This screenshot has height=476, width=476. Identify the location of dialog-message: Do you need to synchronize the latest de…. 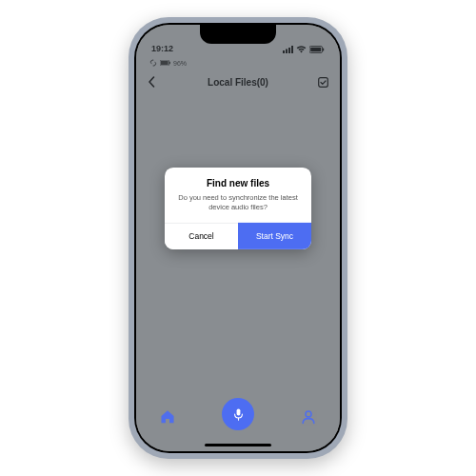
(238, 208).